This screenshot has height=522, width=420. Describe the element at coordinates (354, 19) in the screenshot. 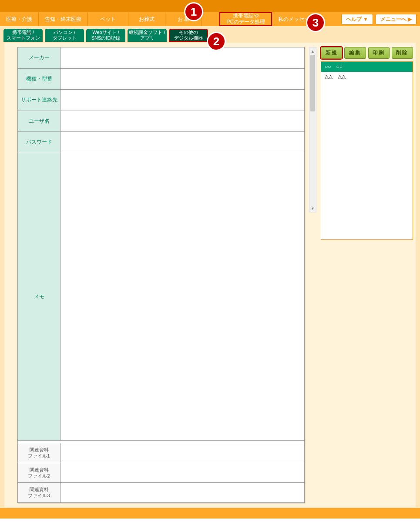

I see `help-button-label: ヘルプ` at that location.